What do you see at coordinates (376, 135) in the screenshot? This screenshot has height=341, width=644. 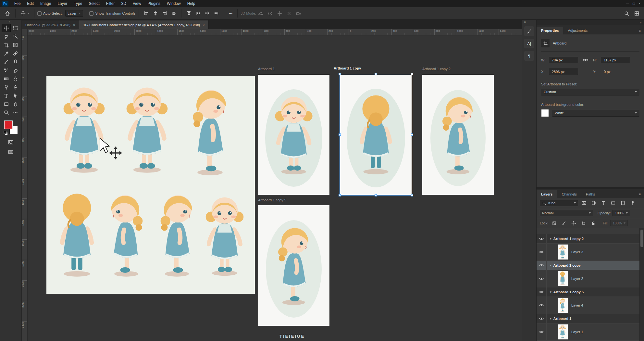 I see `artboard-1-copy` at bounding box center [376, 135].